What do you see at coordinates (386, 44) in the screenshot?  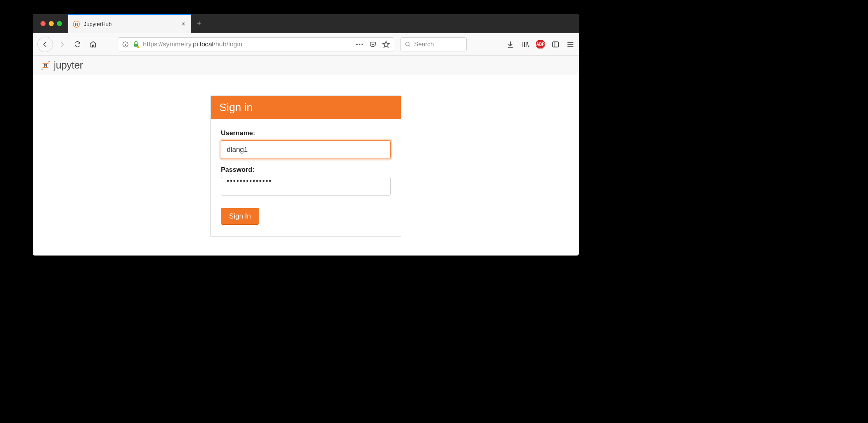 I see `bookmark-star-icon` at bounding box center [386, 44].